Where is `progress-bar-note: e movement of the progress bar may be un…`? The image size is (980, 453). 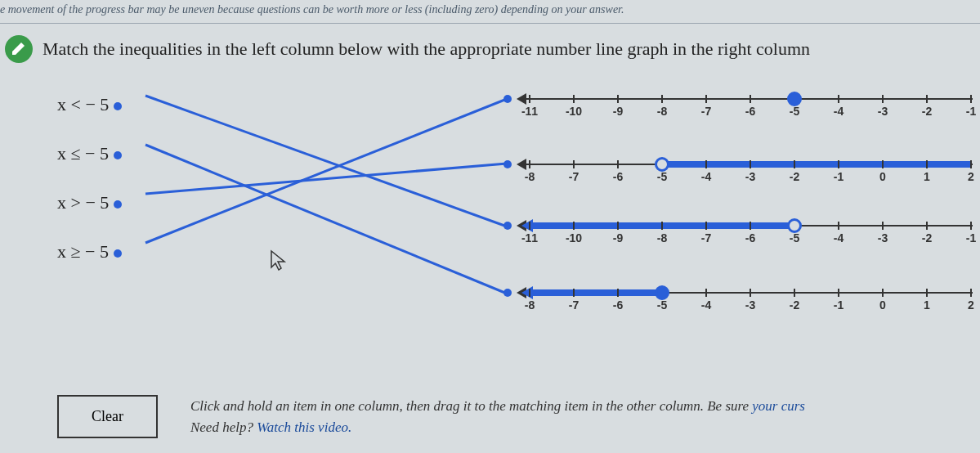 progress-bar-note: e movement of the progress bar may be un… is located at coordinates (490, 11).